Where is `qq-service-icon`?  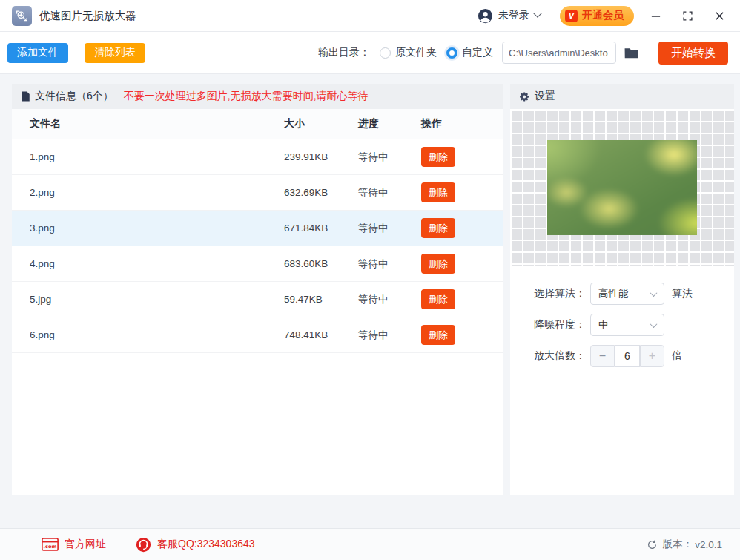 qq-service-icon is located at coordinates (144, 544).